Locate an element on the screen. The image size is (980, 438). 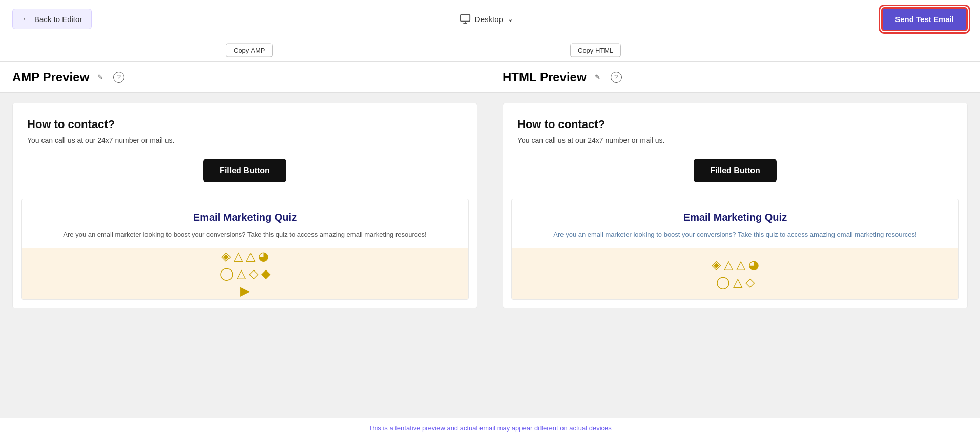
html-contact-body: You can call us at our 24x7 number or ma… is located at coordinates (735, 140).